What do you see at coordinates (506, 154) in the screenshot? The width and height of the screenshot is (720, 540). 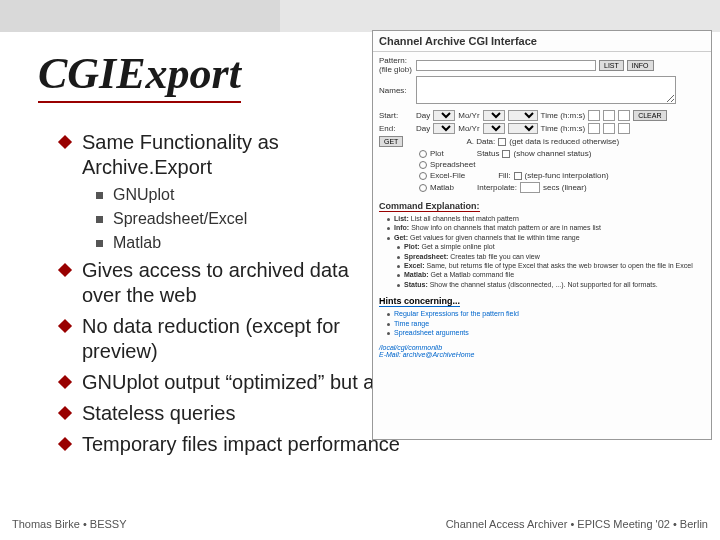 I see `status-check` at bounding box center [506, 154].